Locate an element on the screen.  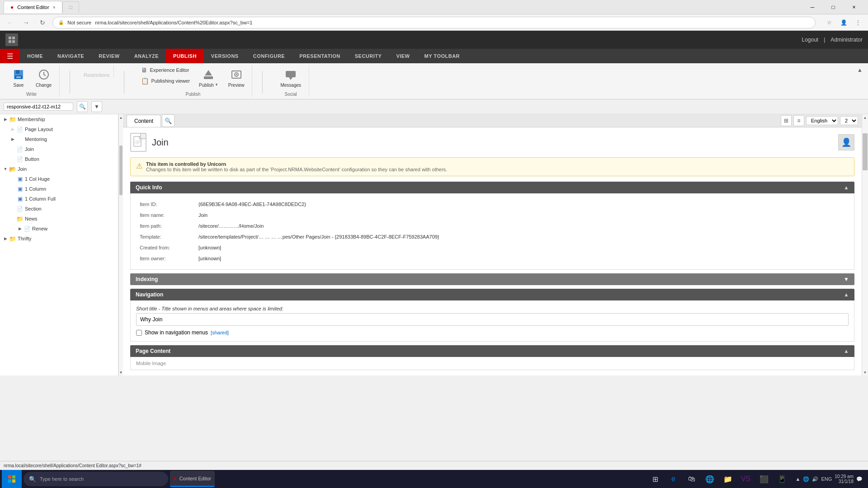
chevron-down-icon: ▼ is located at coordinates (97, 107).